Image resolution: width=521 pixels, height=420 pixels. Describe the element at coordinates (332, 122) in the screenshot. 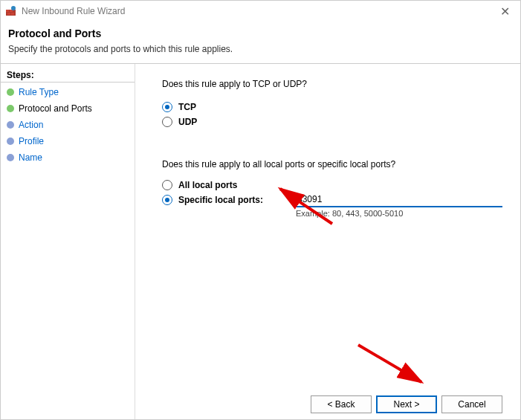

I see `udp-option: UDP` at that location.